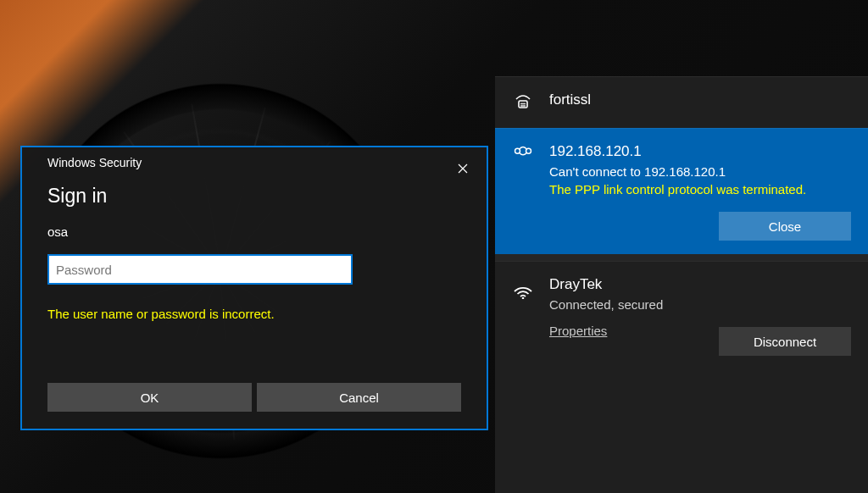 This screenshot has width=868, height=493. Describe the element at coordinates (149, 397) in the screenshot. I see `ok-button: OK` at that location.